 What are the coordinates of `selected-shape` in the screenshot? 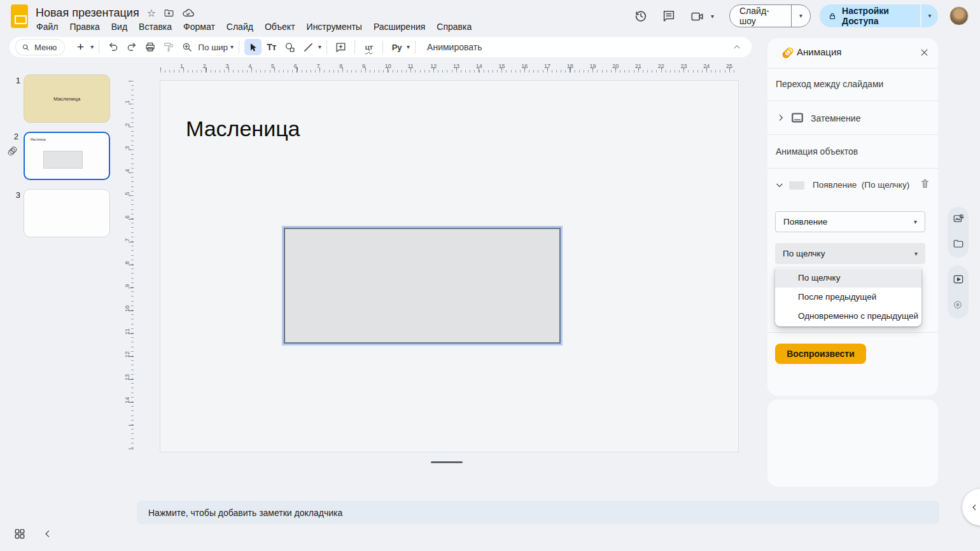 It's located at (423, 286).